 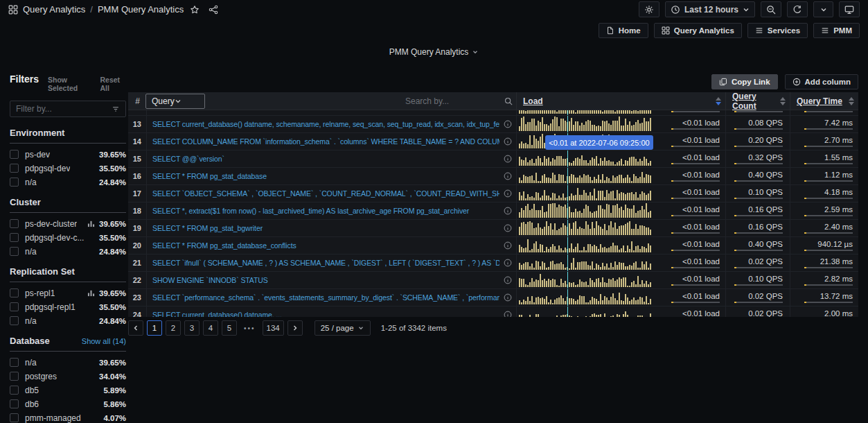 I want to click on filter-search-input, so click(x=64, y=109).